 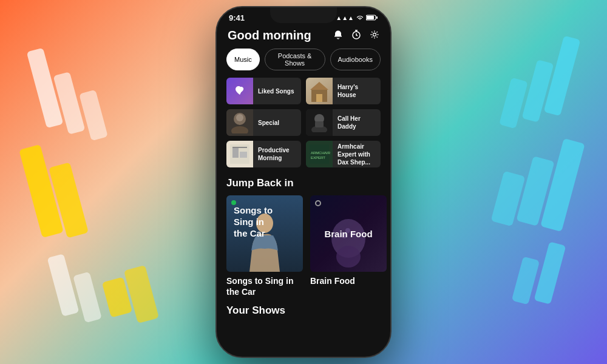 I want to click on status-icons: ▲▲▲, so click(x=357, y=18).